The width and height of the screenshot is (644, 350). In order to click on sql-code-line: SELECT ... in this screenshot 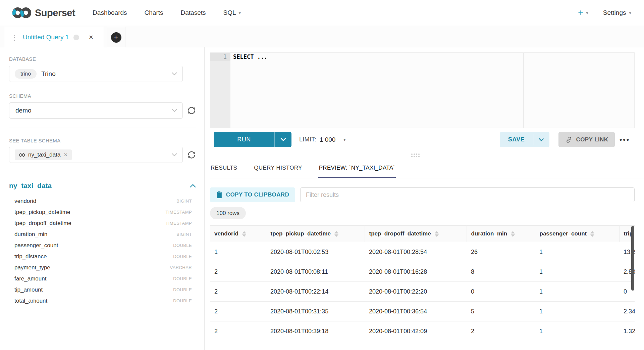, I will do `click(432, 57)`.